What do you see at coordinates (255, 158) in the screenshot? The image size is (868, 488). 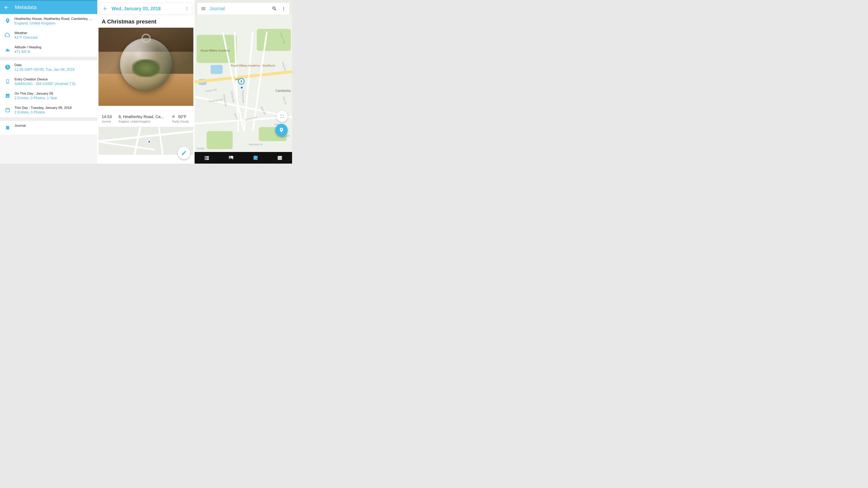 I see `nav-map` at bounding box center [255, 158].